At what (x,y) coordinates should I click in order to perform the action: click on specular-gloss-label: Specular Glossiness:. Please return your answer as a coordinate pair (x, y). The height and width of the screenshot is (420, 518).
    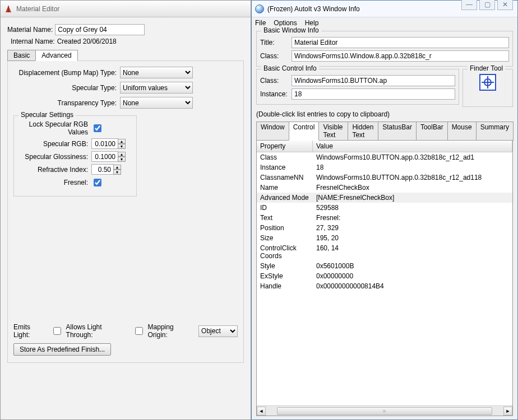
    Looking at the image, I should click on (55, 157).